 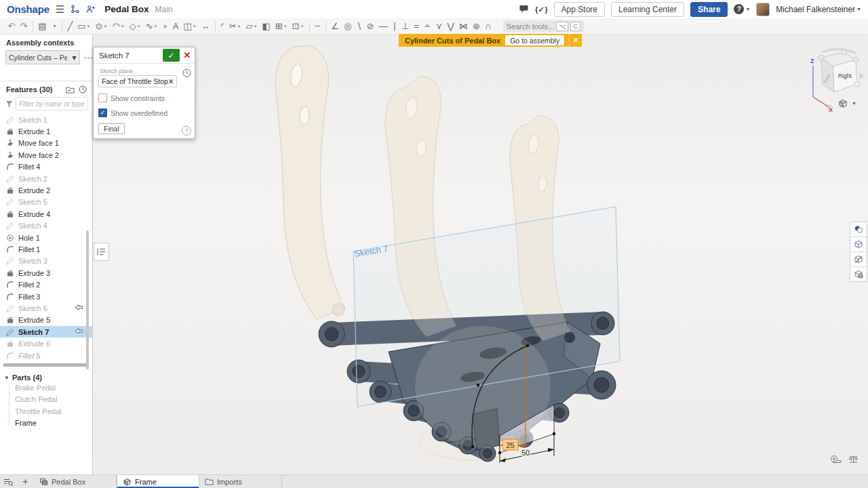 What do you see at coordinates (222, 26) in the screenshot?
I see `fillet-icon: ◜` at bounding box center [222, 26].